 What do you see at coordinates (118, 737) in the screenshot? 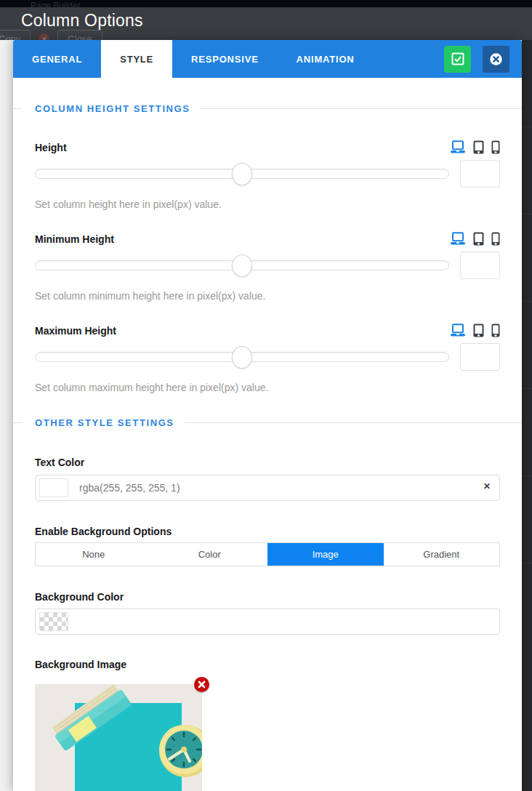
I see `background-image-thumbnail` at bounding box center [118, 737].